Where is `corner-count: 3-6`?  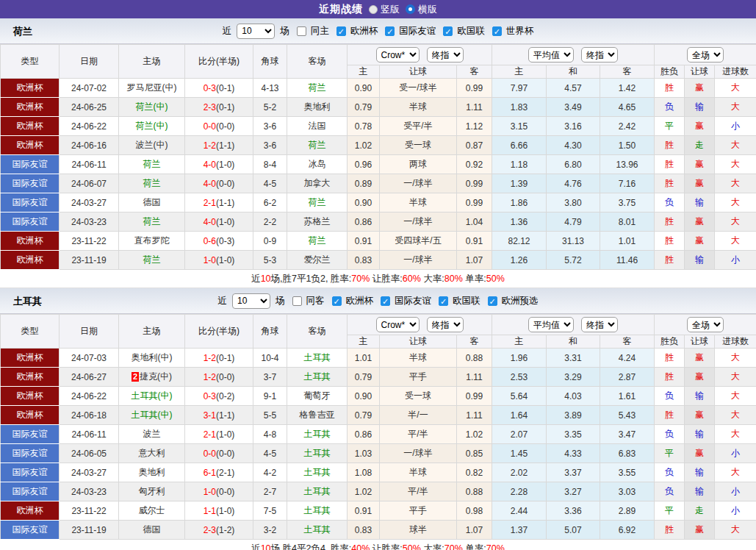 corner-count: 3-6 is located at coordinates (270, 146).